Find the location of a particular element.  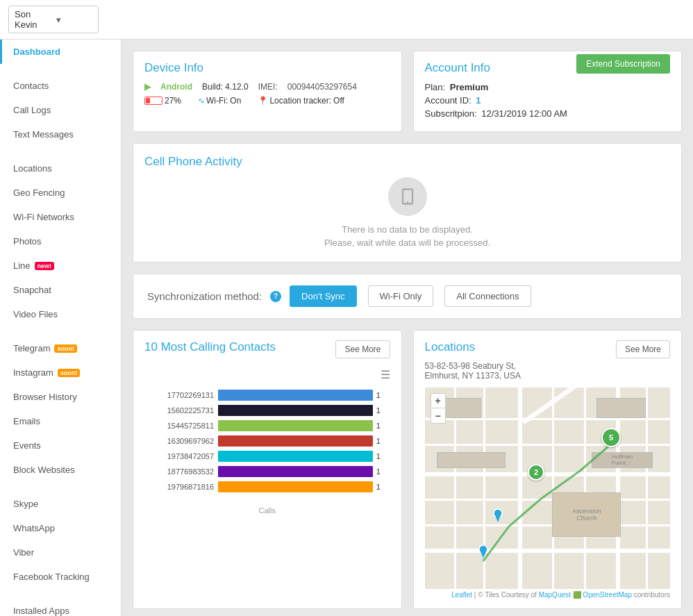

sidebar-item-label: Video Files is located at coordinates (35, 314).